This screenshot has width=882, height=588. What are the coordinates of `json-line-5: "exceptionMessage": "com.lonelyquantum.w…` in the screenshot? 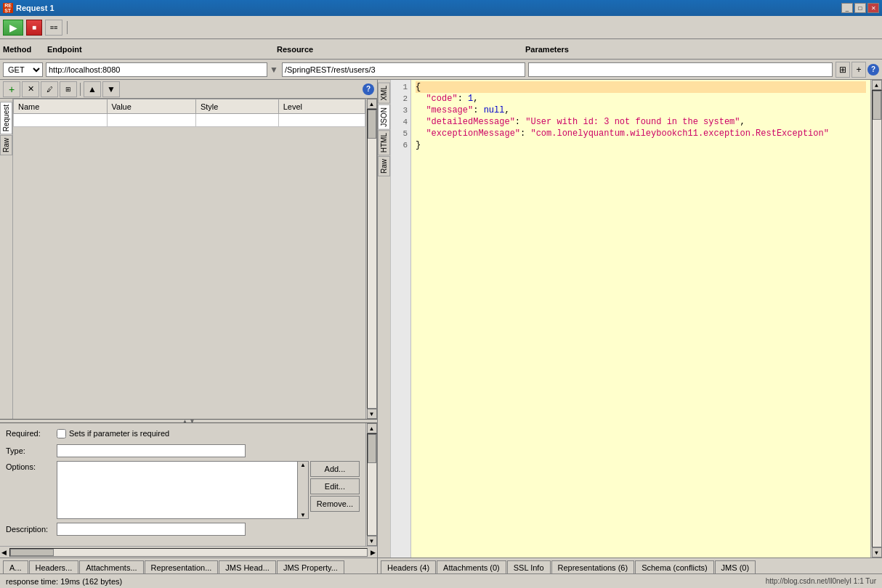 It's located at (641, 134).